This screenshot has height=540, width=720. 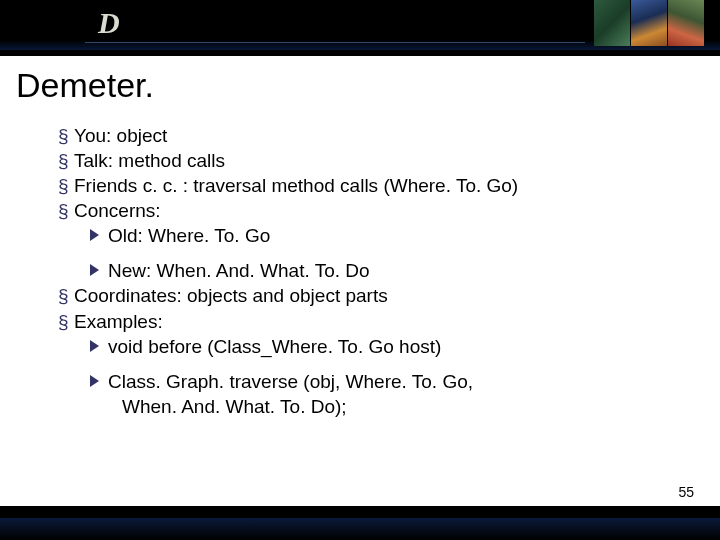 What do you see at coordinates (360, 406) in the screenshot?
I see `subbullet-classgraph-cont: When. And. What. To. Do);` at bounding box center [360, 406].